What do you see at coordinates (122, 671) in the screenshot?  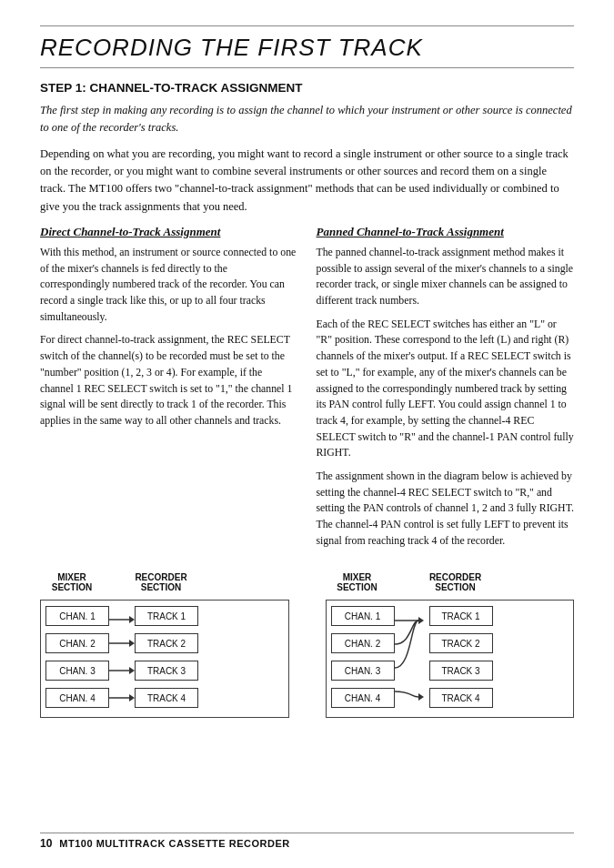 I see `arrow3` at bounding box center [122, 671].